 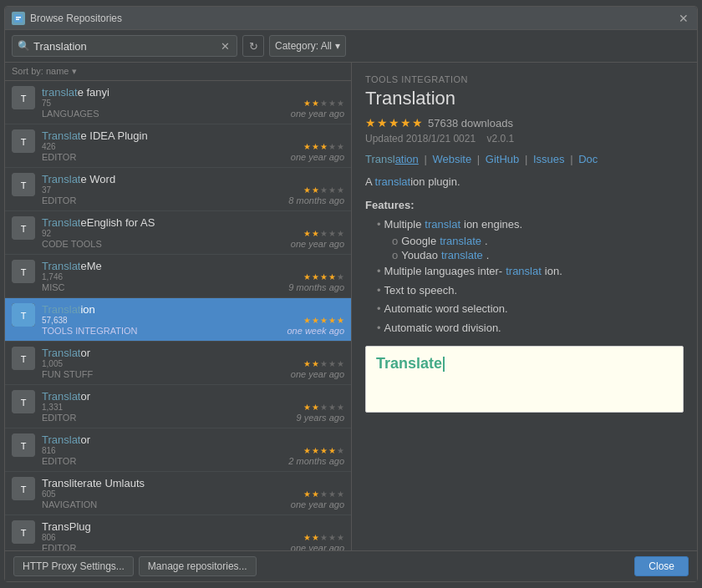 I want to click on detail-updated: Updated 2018/1/21 0021, so click(x=420, y=139).